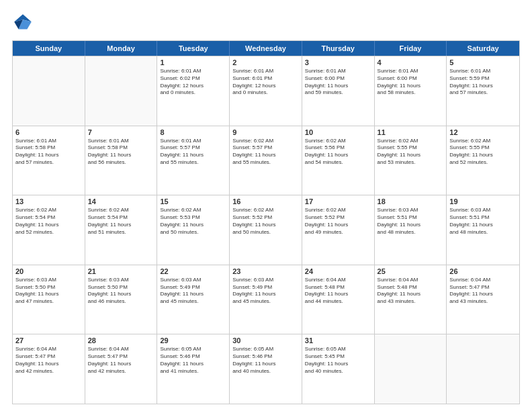 The height and width of the screenshot is (411, 532). I want to click on day-cell-6: 6Sunrise: 6:01 AMSunset: 5:58 PMDaylight…, so click(49, 161).